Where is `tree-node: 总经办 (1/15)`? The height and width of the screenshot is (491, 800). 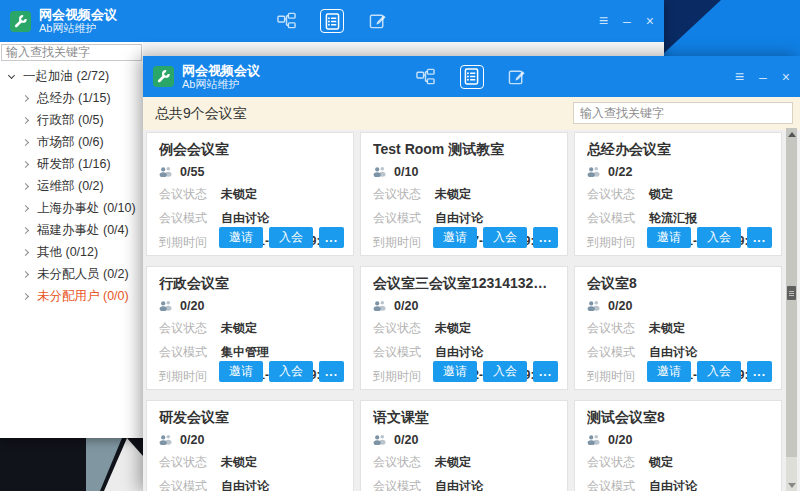
tree-node: 总经办 (1/15) is located at coordinates (72, 99).